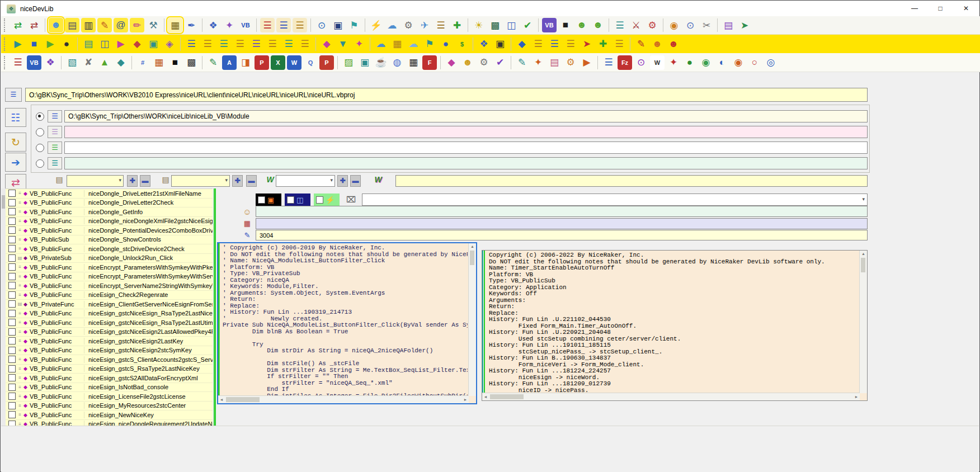 This screenshot has width=980, height=472. Describe the element at coordinates (109, 258) in the screenshot. I see `function-list-row: ▤◆VB_PrivateSubniceDongle_Unlock2Run_Cli…` at that location.